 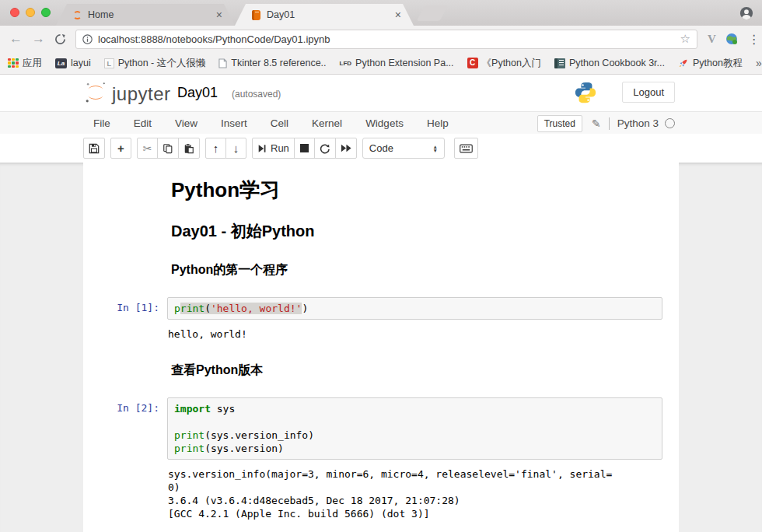 What do you see at coordinates (280, 148) in the screenshot?
I see `run-label: Run` at bounding box center [280, 148].